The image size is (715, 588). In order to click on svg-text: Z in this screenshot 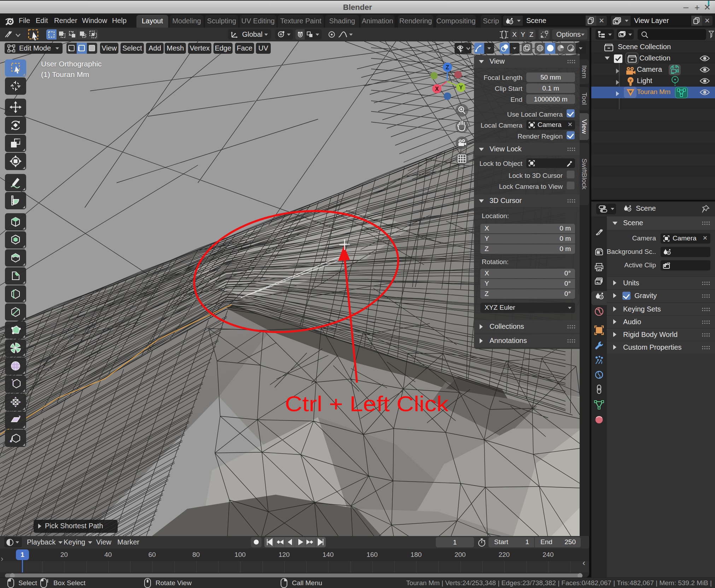, I will do `click(447, 67)`.